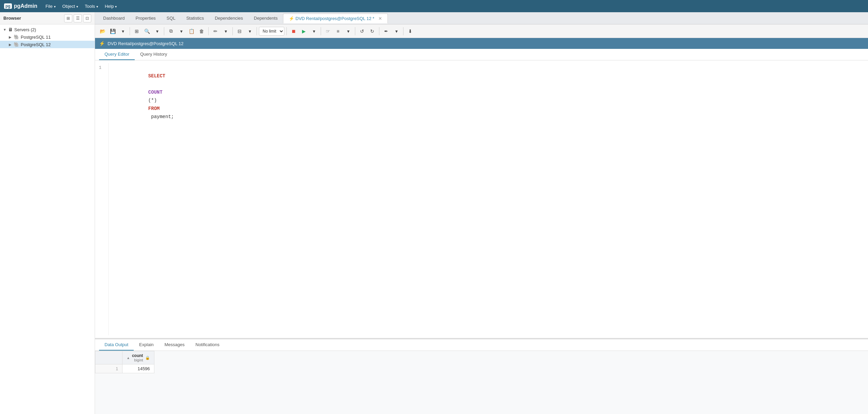  I want to click on row-1-count: 14596, so click(138, 369).